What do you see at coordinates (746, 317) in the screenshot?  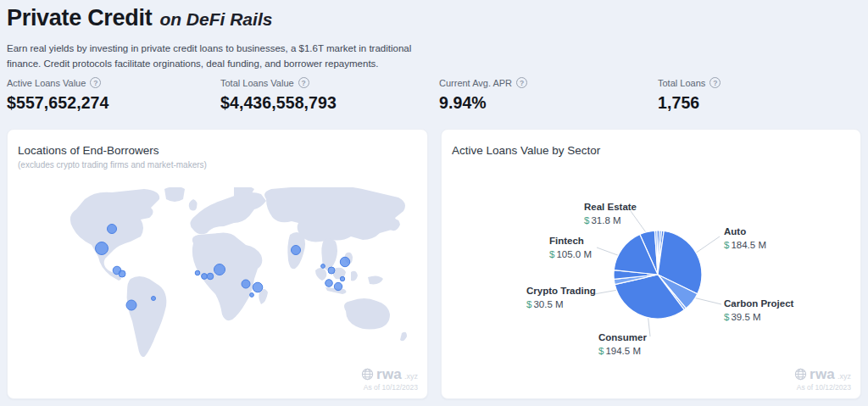 I see `sector-value: 39.5 M` at bounding box center [746, 317].